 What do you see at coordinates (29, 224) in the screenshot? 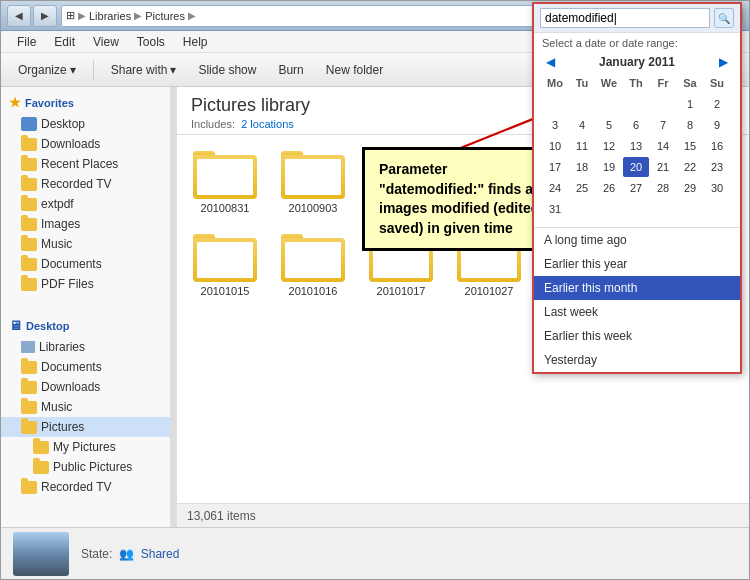
I see `images-icon` at bounding box center [29, 224].